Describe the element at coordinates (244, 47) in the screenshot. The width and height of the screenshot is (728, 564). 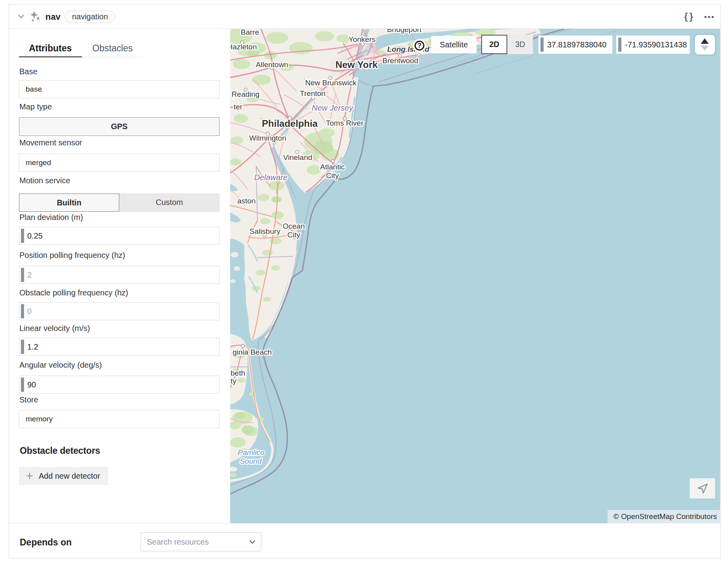
I see `svg-text: Hazleton` at that location.